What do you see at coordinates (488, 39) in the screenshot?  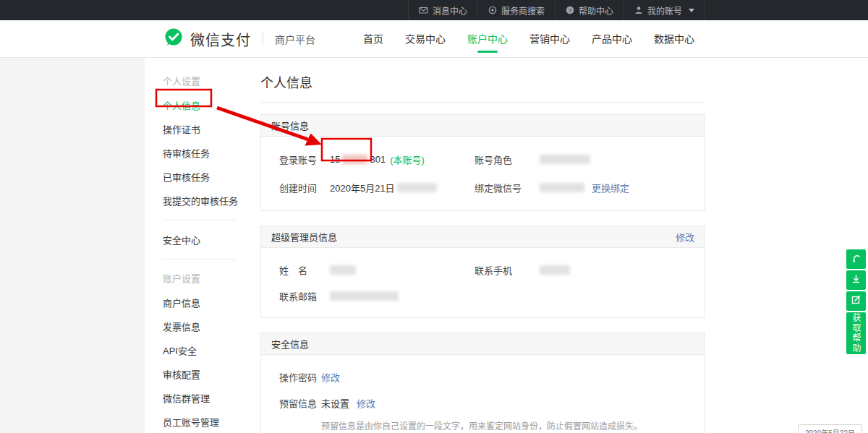 I see `nav-account-center: 账户中心` at bounding box center [488, 39].